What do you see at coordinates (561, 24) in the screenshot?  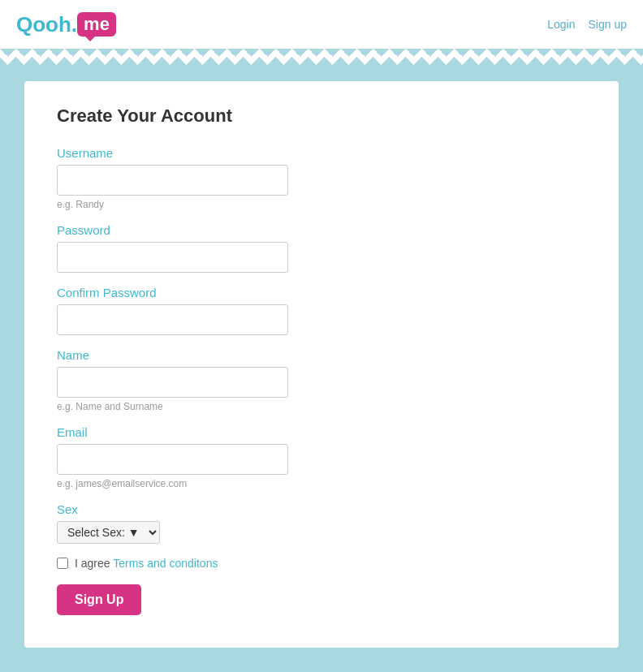 I see `login-link: Login` at bounding box center [561, 24].